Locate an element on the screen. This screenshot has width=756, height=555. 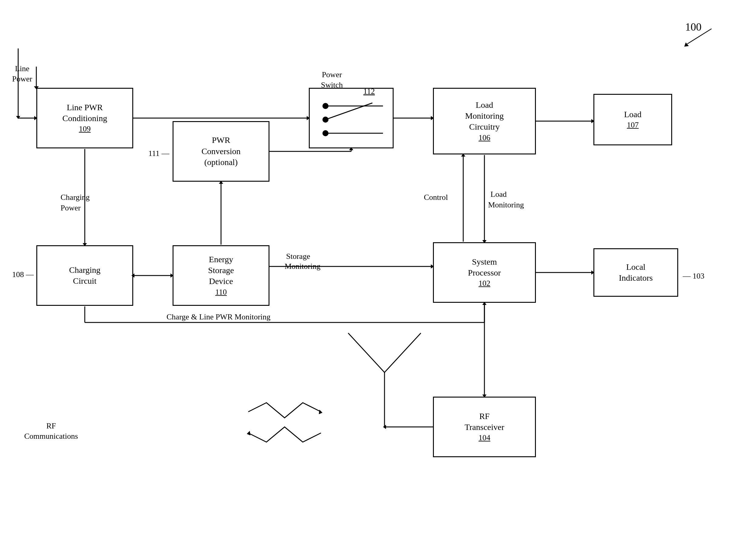
block-load-monitoring: LoadMonitoringCircuitry 106 is located at coordinates (484, 121).